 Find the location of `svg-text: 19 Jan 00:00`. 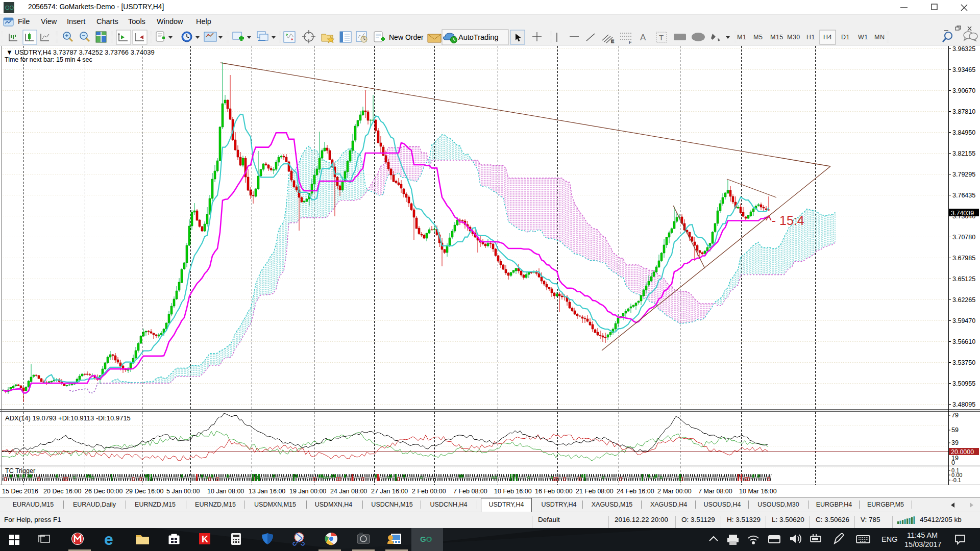

svg-text: 19 Jan 00:00 is located at coordinates (308, 491).